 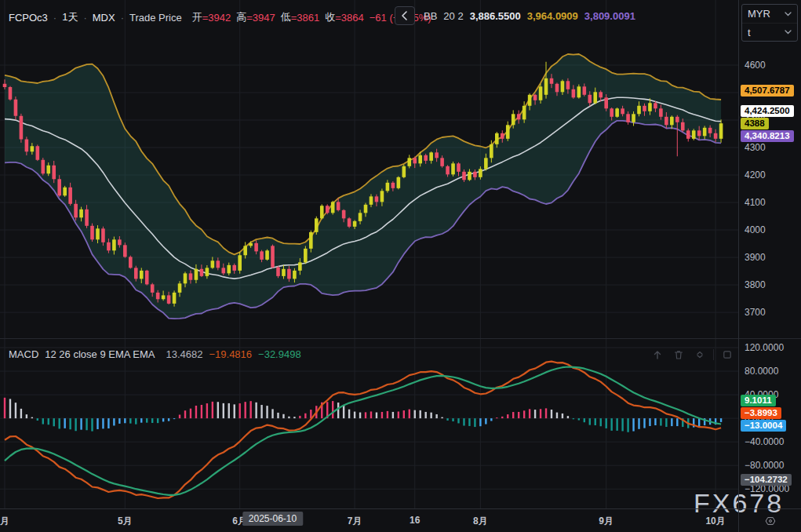 I want to click on currency-selector: MYR, so click(x=770, y=14).